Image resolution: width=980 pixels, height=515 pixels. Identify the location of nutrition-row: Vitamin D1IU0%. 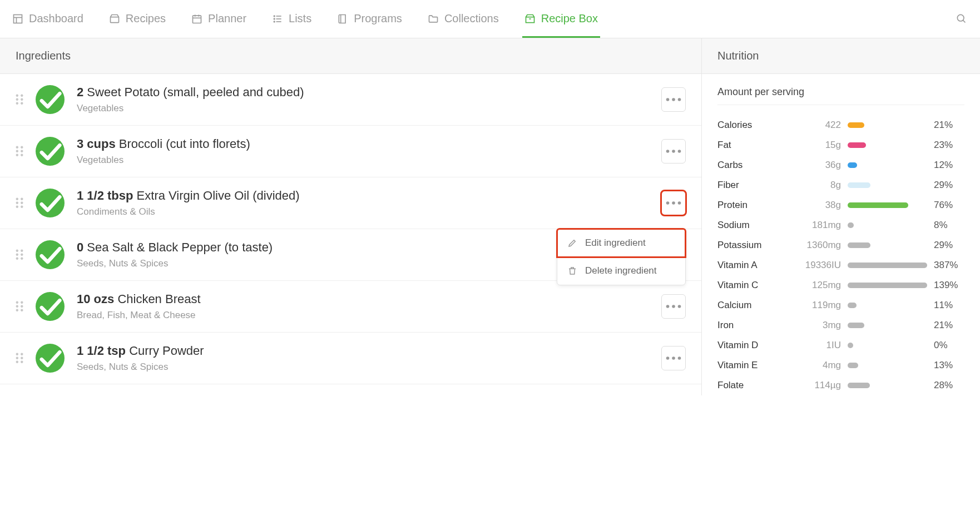
(841, 345).